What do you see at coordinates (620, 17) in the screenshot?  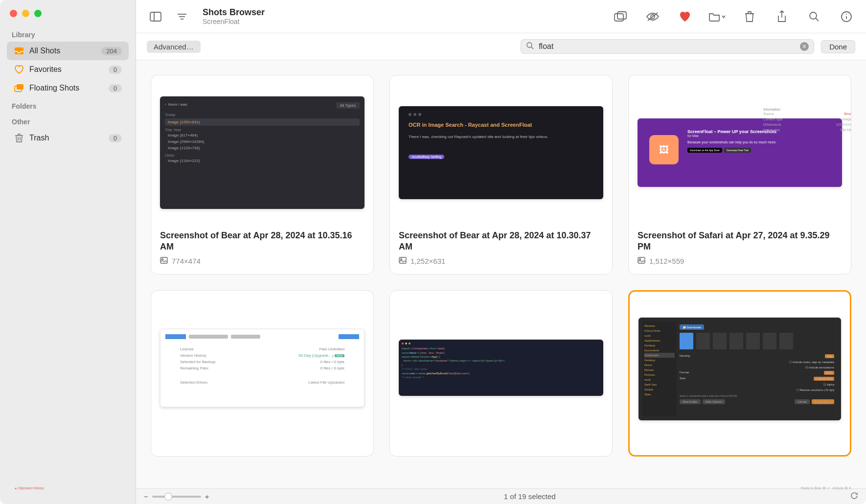 I see `float-button` at bounding box center [620, 17].